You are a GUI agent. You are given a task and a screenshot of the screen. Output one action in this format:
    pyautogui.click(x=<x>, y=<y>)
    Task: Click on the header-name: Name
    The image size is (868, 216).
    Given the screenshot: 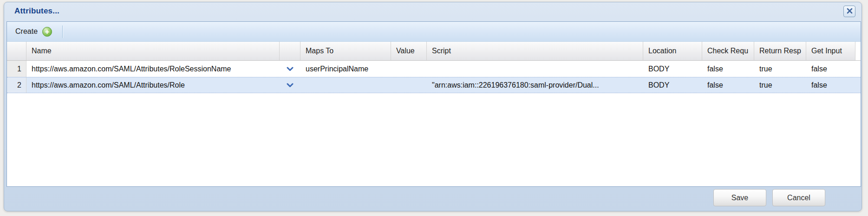 What is the action you would take?
    pyautogui.click(x=153, y=51)
    